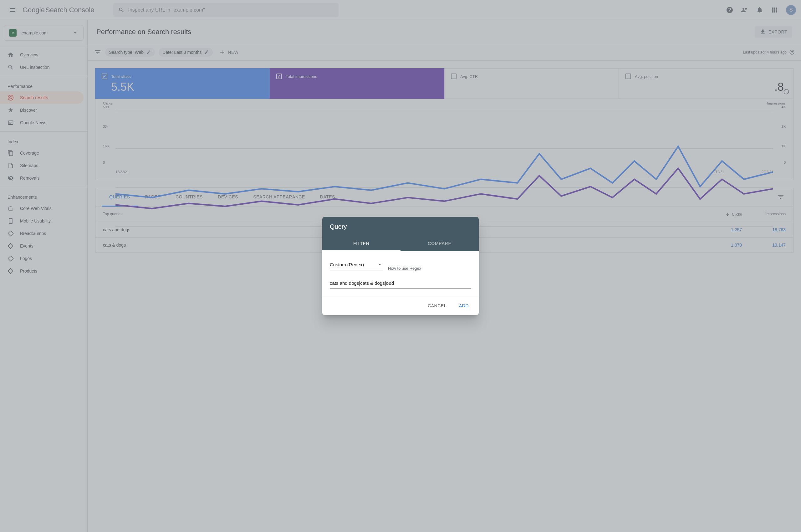  Describe the element at coordinates (464, 306) in the screenshot. I see `add-button: ADD` at that location.